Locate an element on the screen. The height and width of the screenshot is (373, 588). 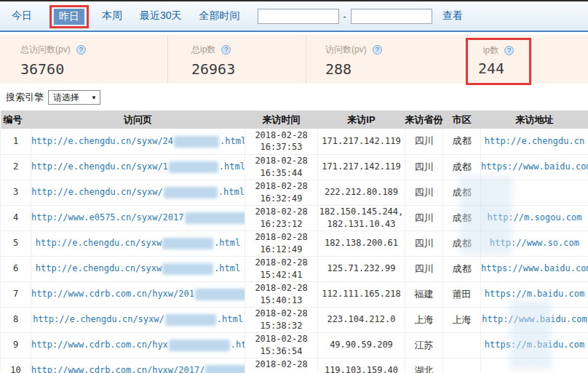
referrer-link: http://www.so.com is located at coordinates (534, 243).